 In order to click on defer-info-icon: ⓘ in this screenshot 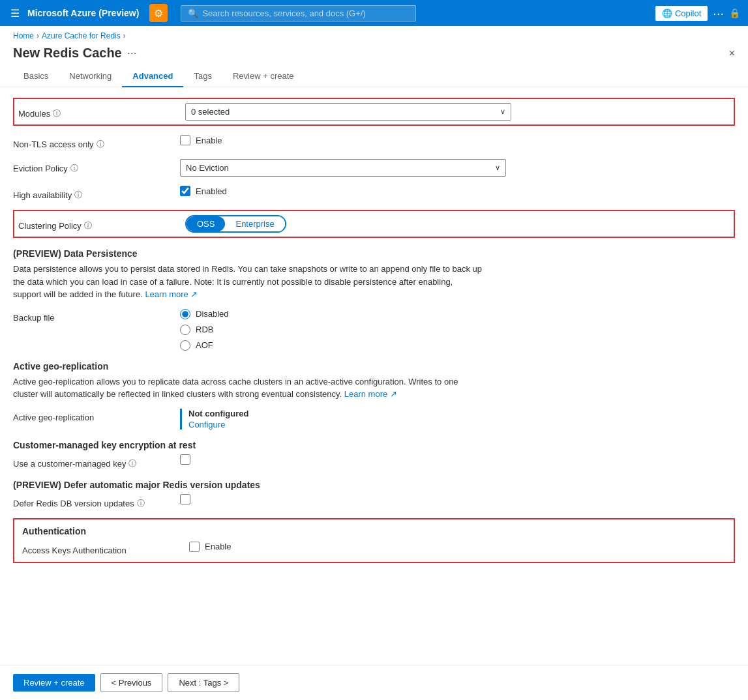, I will do `click(141, 503)`.